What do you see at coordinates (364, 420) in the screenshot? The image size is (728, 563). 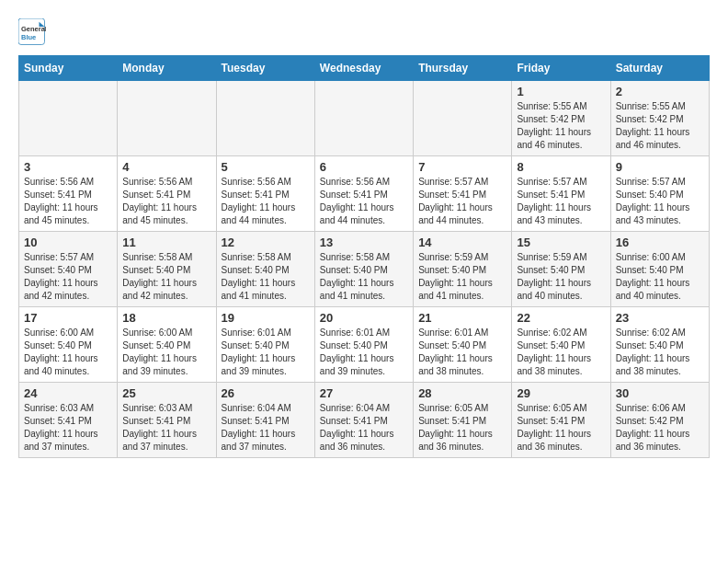 I see `calendar-week-row: 24Sunrise: 6:03 AM Sunset: 5:41 PM Dayli…` at bounding box center [364, 420].